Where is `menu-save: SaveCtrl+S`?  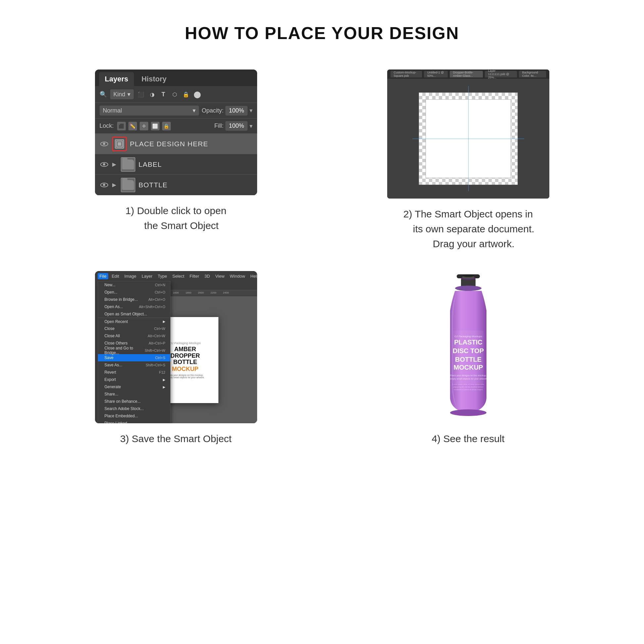 menu-save: SaveCtrl+S is located at coordinates (134, 358).